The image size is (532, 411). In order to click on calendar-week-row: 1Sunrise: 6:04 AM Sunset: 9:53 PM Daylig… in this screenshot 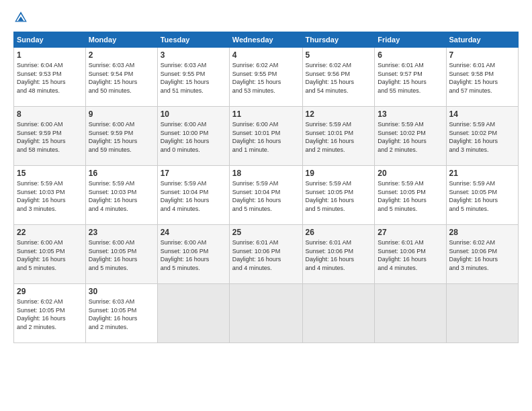, I will do `click(266, 77)`.